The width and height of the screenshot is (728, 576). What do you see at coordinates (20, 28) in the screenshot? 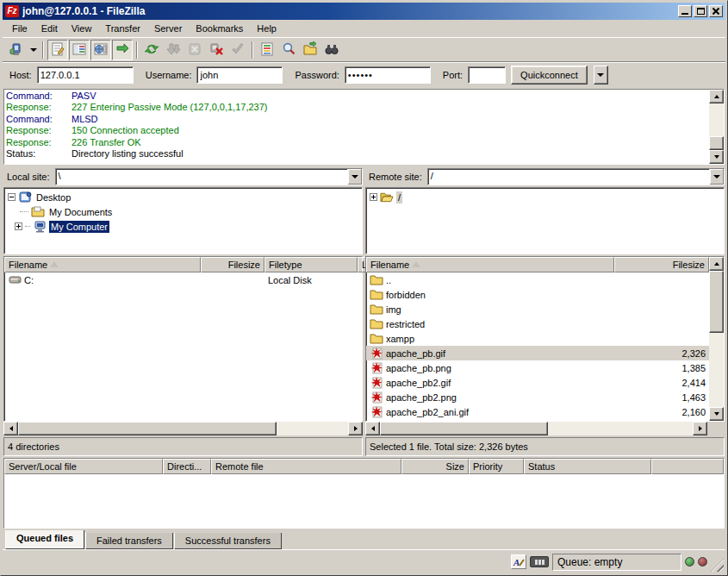
I see `menu-file: File` at bounding box center [20, 28].